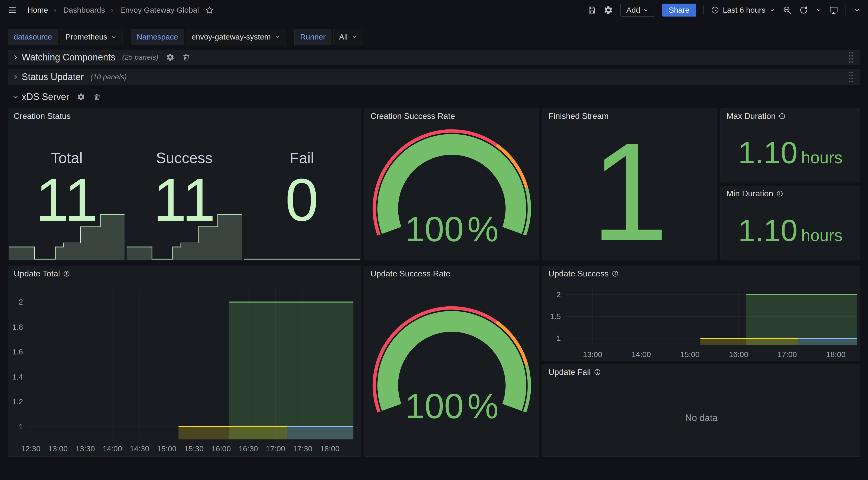  What do you see at coordinates (630, 192) in the screenshot?
I see `stat-finished-stream-value: 1` at bounding box center [630, 192].